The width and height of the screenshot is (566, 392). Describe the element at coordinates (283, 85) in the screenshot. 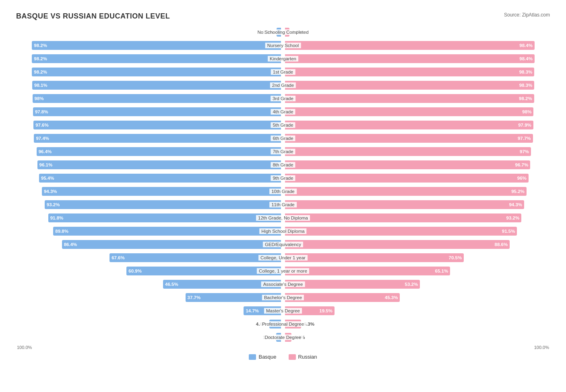

I see `bar-row: 98.1% 2nd Grade 98.3%` at that location.